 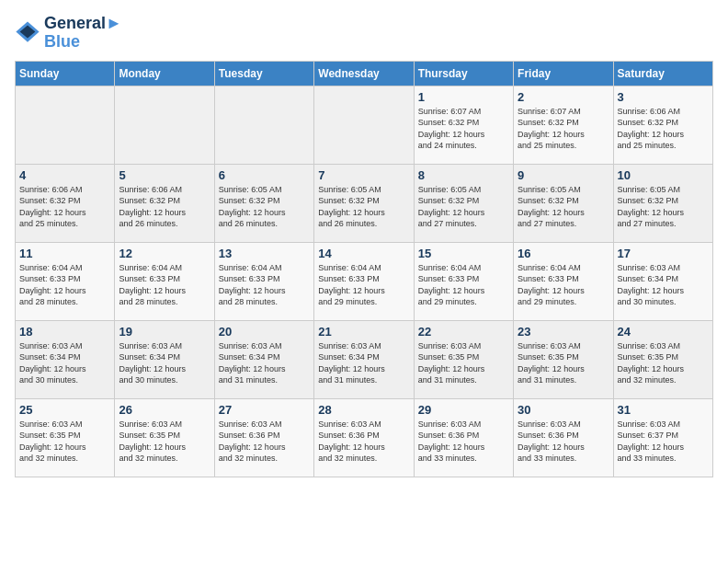 I want to click on day-number: 22, so click(x=463, y=331).